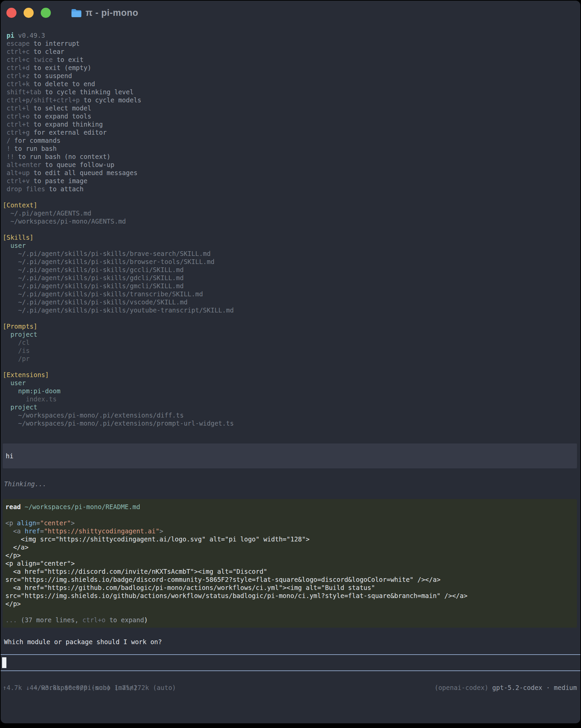 This screenshot has height=728, width=581. I want to click on user-message-text: hi, so click(9, 456).